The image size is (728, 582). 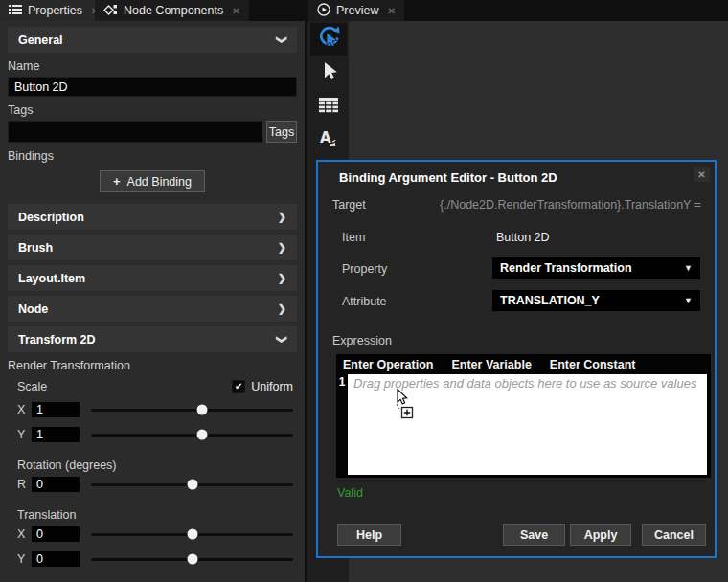 I want to click on tab-node-components: Node Components ✕, so click(x=172, y=11).